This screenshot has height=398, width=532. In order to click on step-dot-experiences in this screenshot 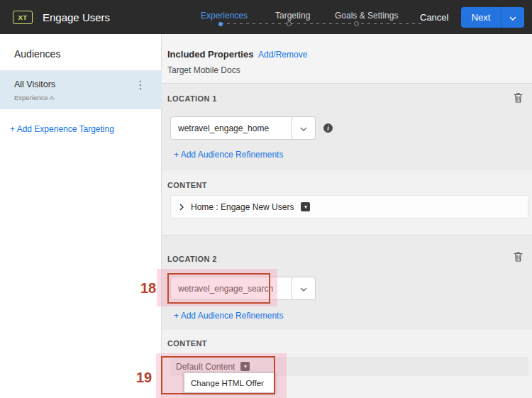, I will do `click(221, 24)`.